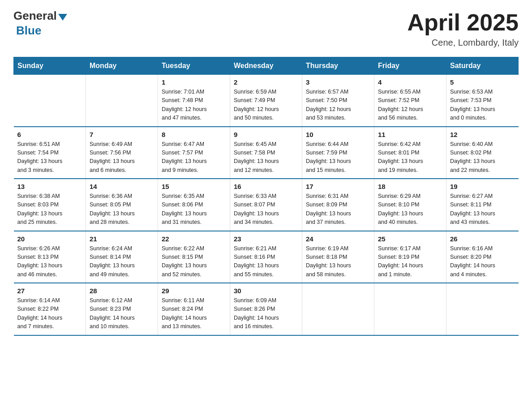 The height and width of the screenshot is (411, 532). I want to click on week-row-1: 1Sunrise: 7:01 AMSunset: 7:48 PMDaylight…, so click(266, 101).